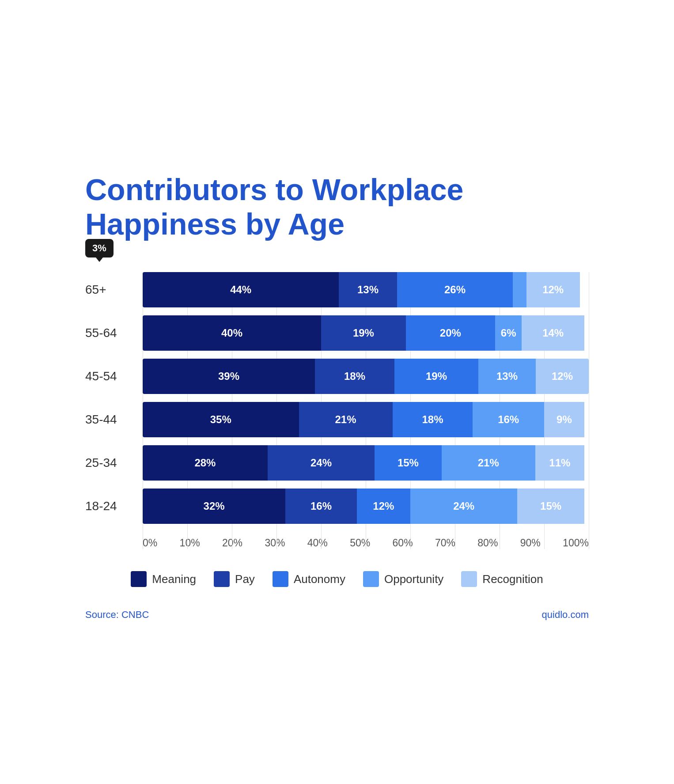 The width and height of the screenshot is (674, 784). I want to click on bar-segment-recognition: 15%, so click(551, 506).